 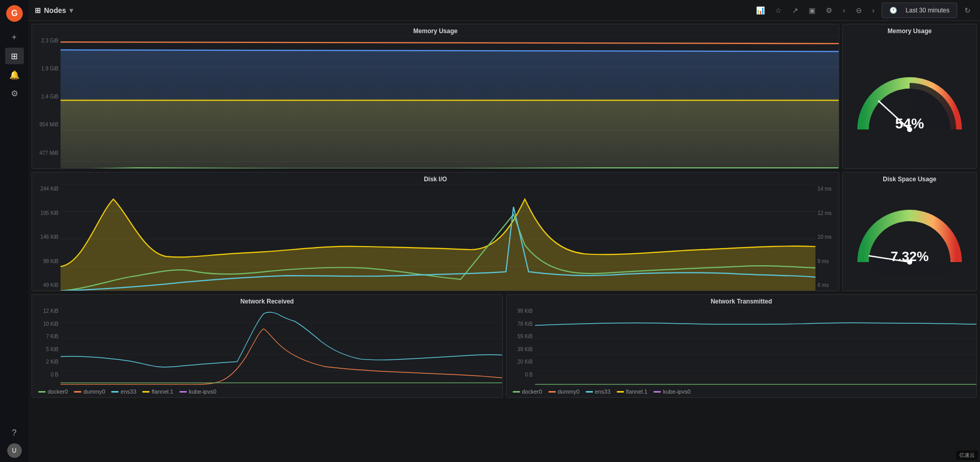 I want to click on help-icon: ?, so click(x=14, y=433).